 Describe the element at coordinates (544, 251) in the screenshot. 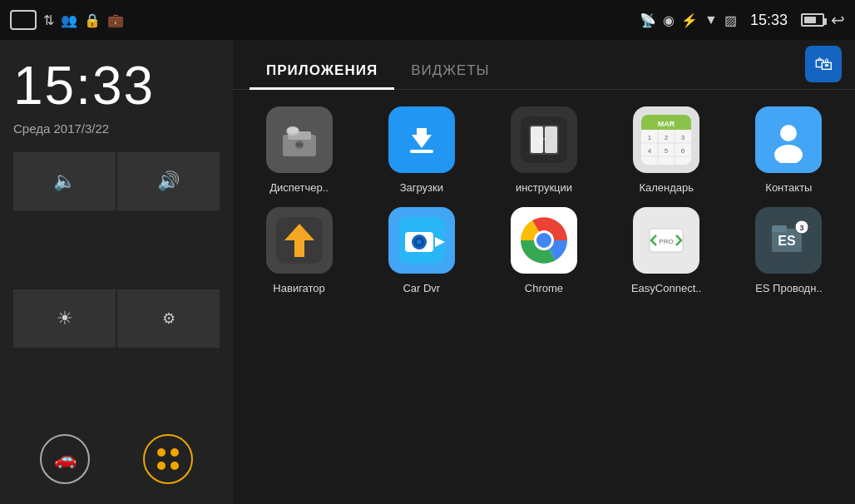

I see `app-chrome: Chrome` at that location.